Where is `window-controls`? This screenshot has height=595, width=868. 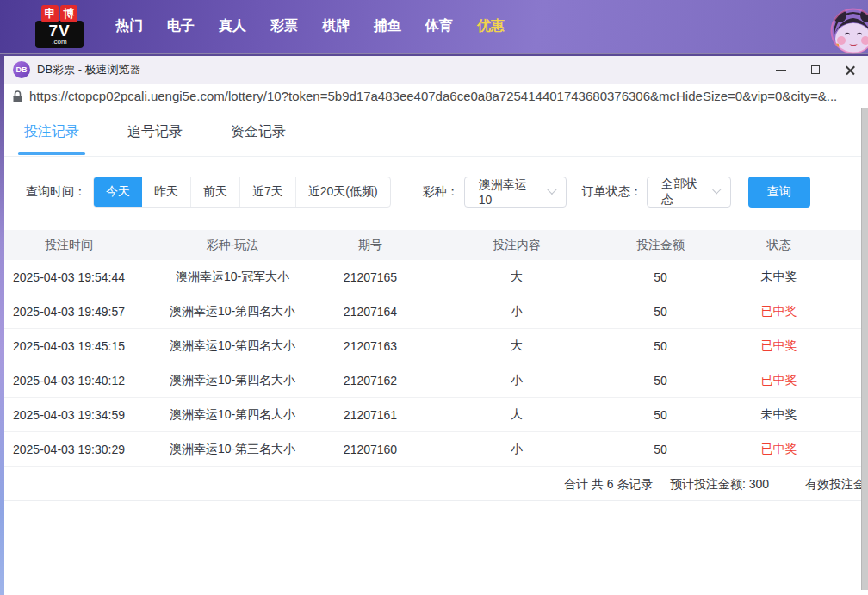
window-controls is located at coordinates (815, 70).